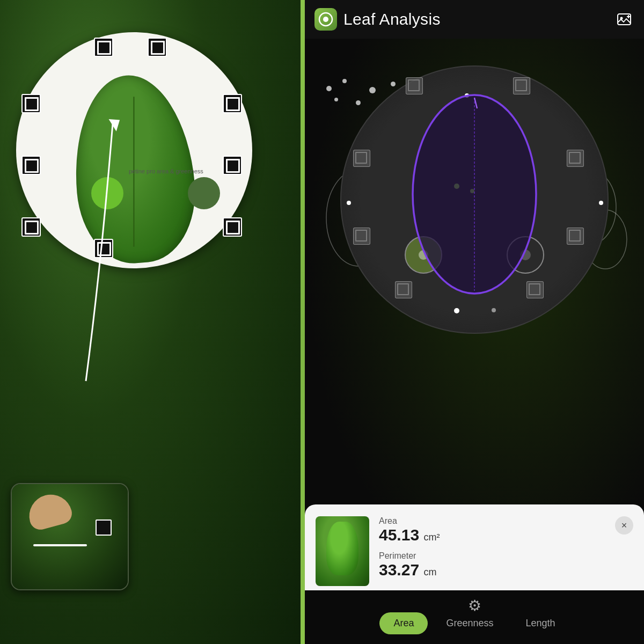 This screenshot has height=644, width=644. I want to click on measurement-disc: petine pro area & greenness, so click(134, 150).